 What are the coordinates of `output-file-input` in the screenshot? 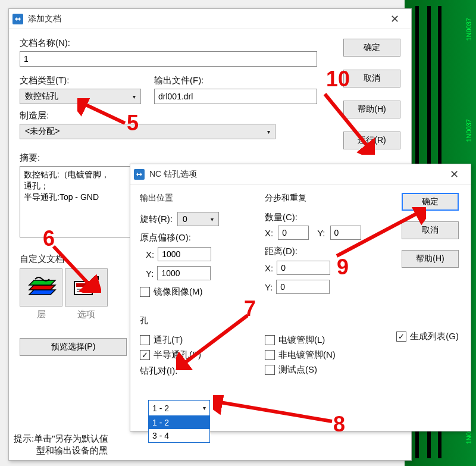 It's located at (236, 96).